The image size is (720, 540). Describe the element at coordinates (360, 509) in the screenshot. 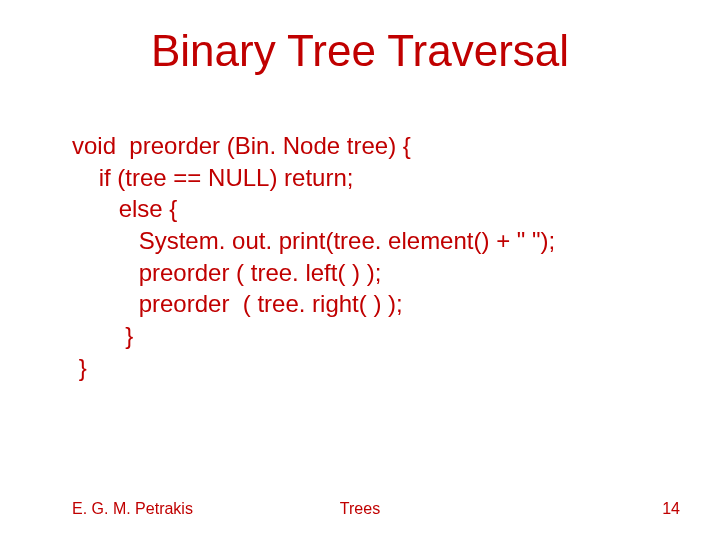

I see `footer-topic: Trees` at that location.